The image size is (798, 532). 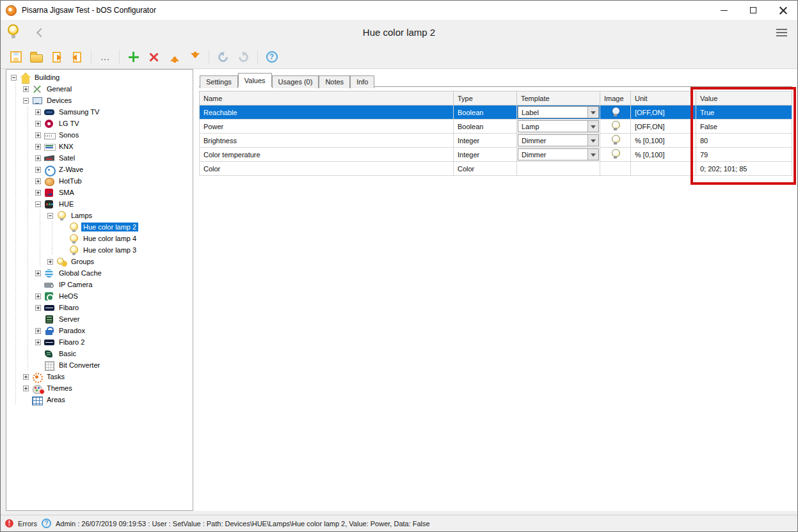 I want to click on tree-item-fibaro: Fibaro, so click(x=100, y=308).